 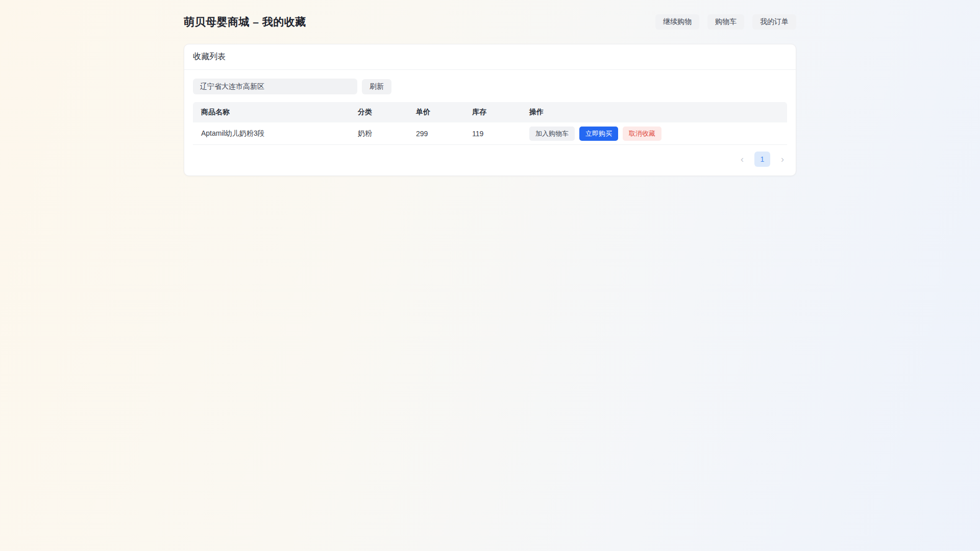 What do you see at coordinates (272, 112) in the screenshot?
I see `column-header-name: 商品名称` at bounding box center [272, 112].